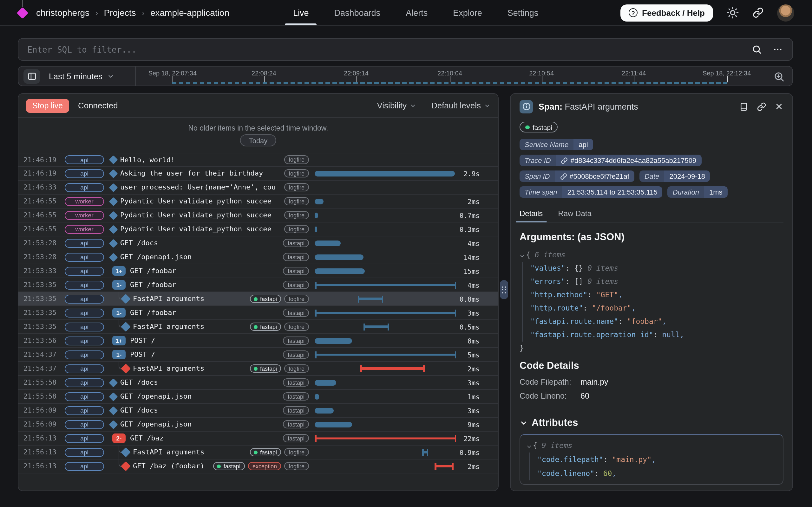  I want to click on span-row: 21:55:58apiGET /openapi.jsonfastapi1ms, so click(258, 397).